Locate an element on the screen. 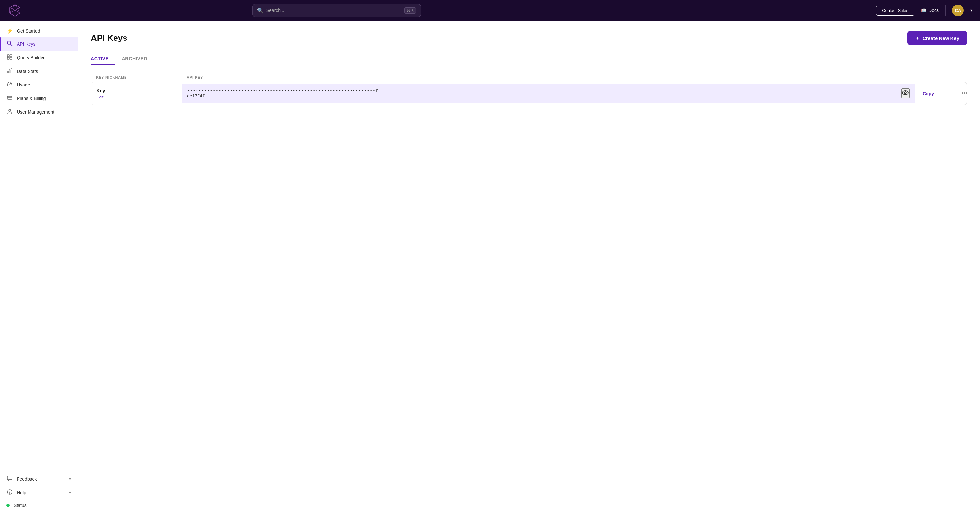 This screenshot has width=980, height=515. get-started-icon: ⚡ is located at coordinates (10, 31).